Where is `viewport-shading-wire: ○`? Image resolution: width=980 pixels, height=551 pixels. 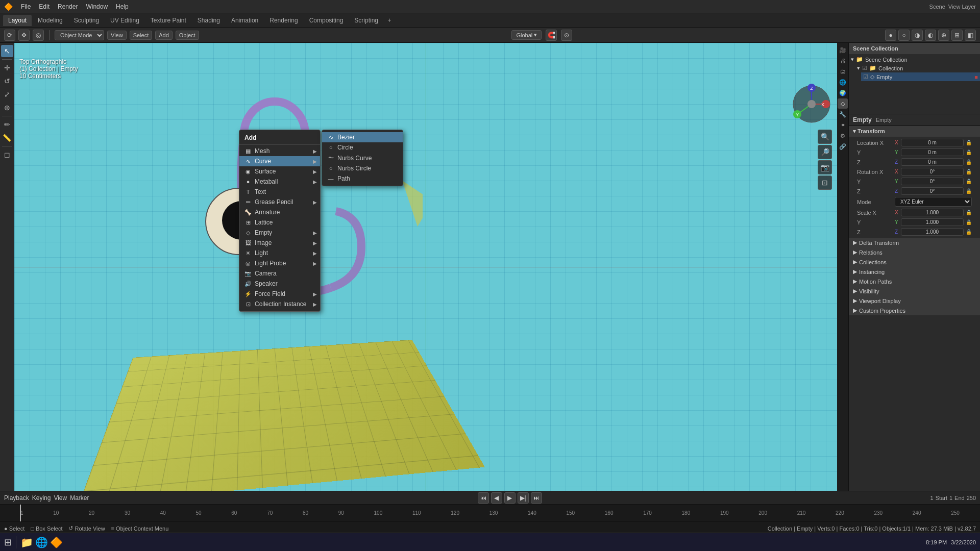
viewport-shading-wire: ○ is located at coordinates (904, 35).